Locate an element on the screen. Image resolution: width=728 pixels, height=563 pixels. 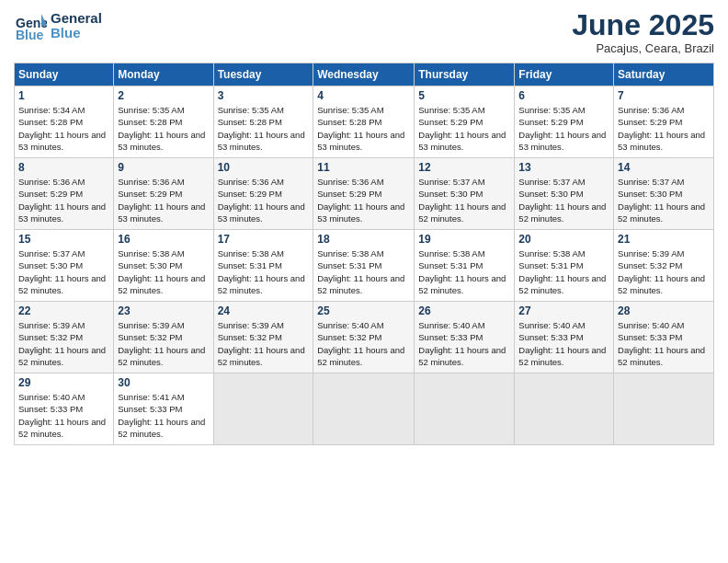
day-number: 4 is located at coordinates (364, 96).